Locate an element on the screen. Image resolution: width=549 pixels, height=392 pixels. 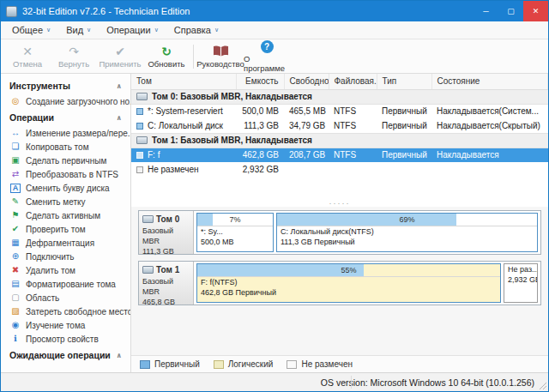
properties-icon: ℹ is located at coordinates (15, 339).